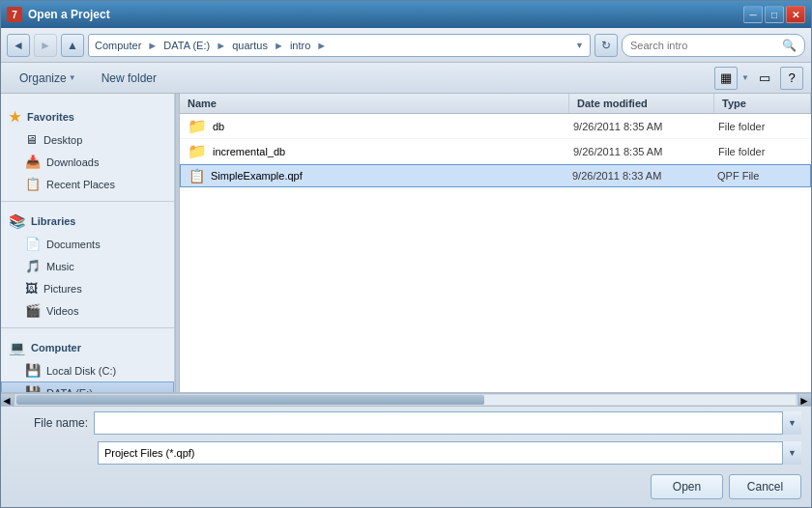 This screenshot has height=508, width=812. I want to click on addressbar: ◄ ► ▲ Computer ► DATA (E:) ► quartus ► i…, so click(406, 45).